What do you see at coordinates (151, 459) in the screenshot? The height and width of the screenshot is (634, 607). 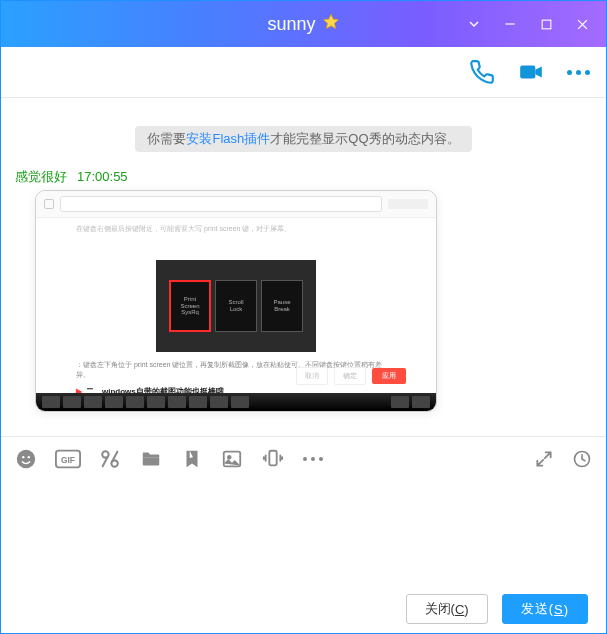 I see `folder-icon` at bounding box center [151, 459].